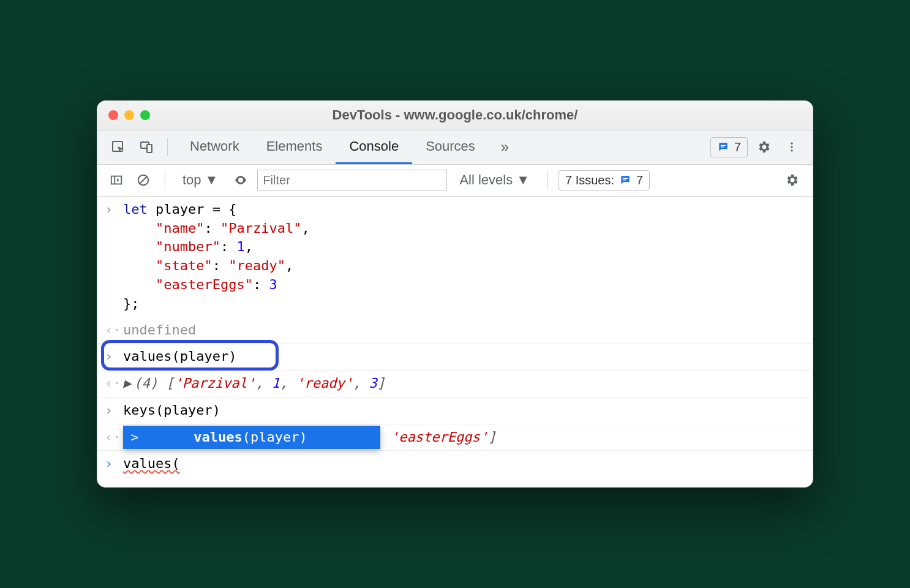  I want to click on autocomplete-match: values, so click(218, 437).